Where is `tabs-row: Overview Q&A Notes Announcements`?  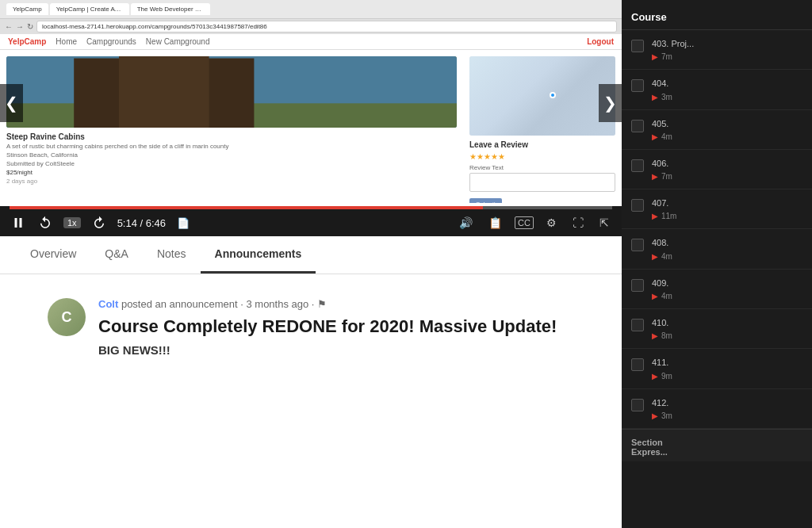
tabs-row: Overview Q&A Notes Announcements is located at coordinates (311, 255).